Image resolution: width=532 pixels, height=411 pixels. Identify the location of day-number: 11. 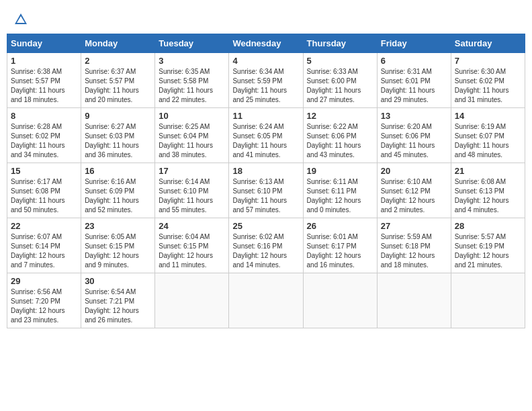
(266, 116).